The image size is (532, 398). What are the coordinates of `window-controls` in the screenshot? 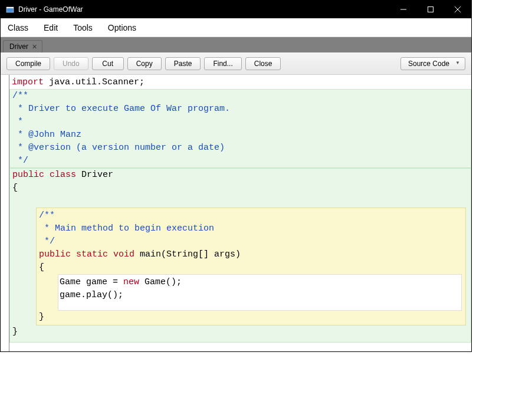 It's located at (431, 9).